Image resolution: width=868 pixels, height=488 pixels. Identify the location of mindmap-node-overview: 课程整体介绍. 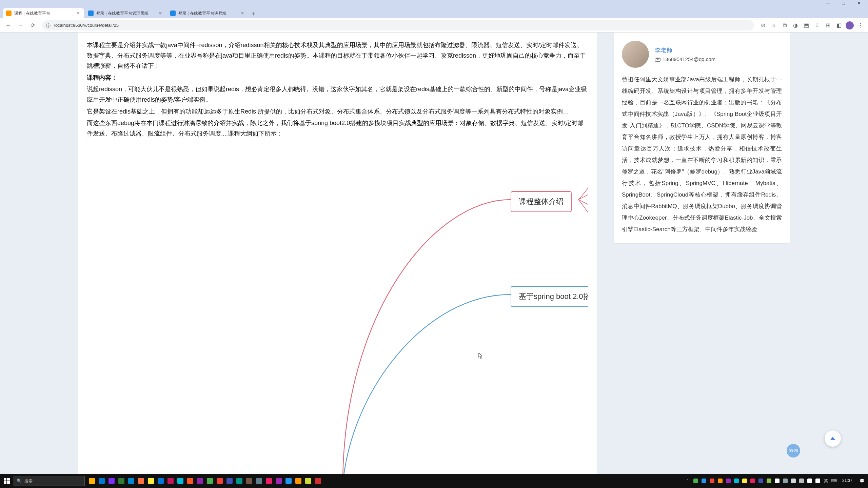
(541, 201).